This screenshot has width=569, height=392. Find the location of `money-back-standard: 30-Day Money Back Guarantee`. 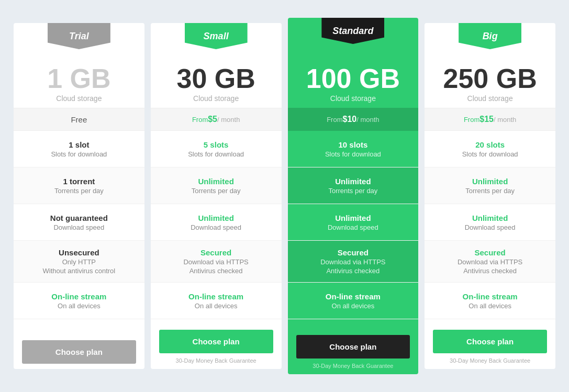

money-back-standard: 30-Day Money Back Guarantee is located at coordinates (353, 366).